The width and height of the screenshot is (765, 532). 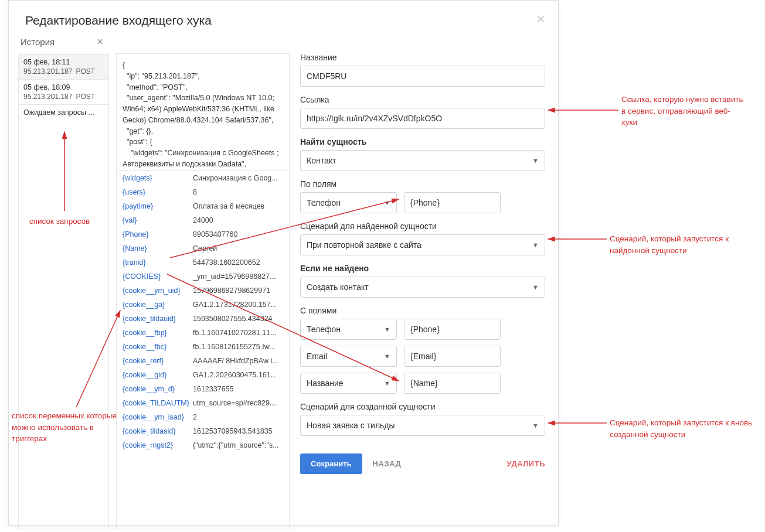 I want to click on variable-value: Сергей, so click(x=238, y=248).